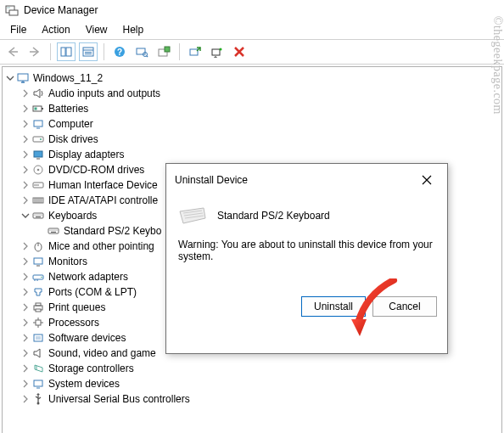 The width and height of the screenshot is (504, 433). Describe the element at coordinates (252, 384) in the screenshot. I see `tree-item: System devices` at that location.